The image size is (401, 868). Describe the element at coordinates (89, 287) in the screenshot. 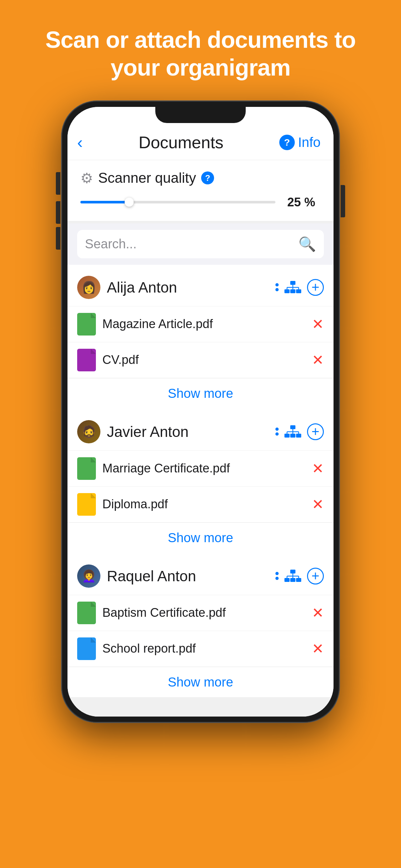

I see `avatar-image-0: 👩` at that location.